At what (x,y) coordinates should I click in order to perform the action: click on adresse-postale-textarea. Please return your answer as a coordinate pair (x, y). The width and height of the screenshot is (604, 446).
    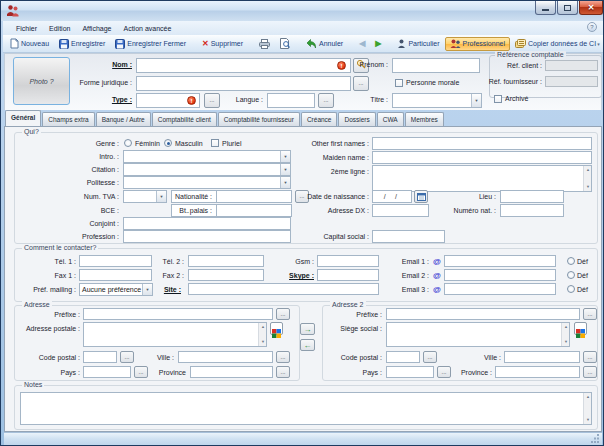
    Looking at the image, I should click on (175, 334).